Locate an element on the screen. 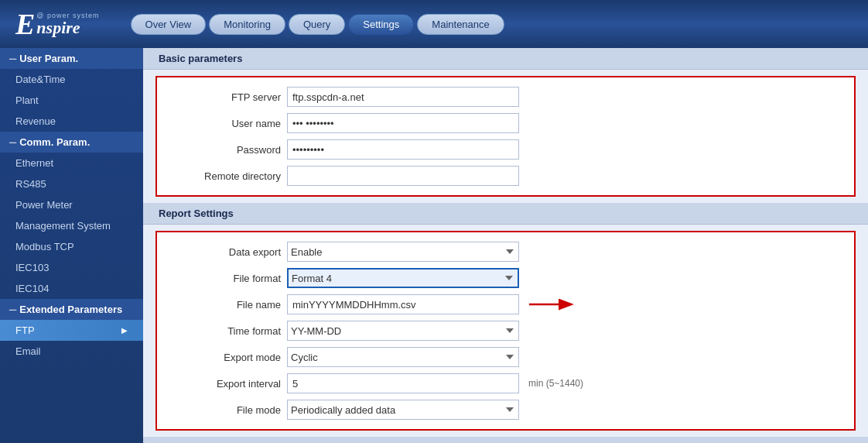 This screenshot has width=868, height=443. time-format-row: Time format YY-MM-DD MM-DD-YY DD-MM-YY is located at coordinates (506, 331).